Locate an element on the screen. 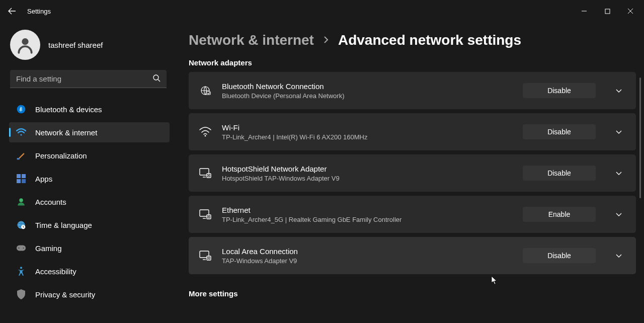 The width and height of the screenshot is (644, 323). section-title-more: More settings is located at coordinates (413, 294).